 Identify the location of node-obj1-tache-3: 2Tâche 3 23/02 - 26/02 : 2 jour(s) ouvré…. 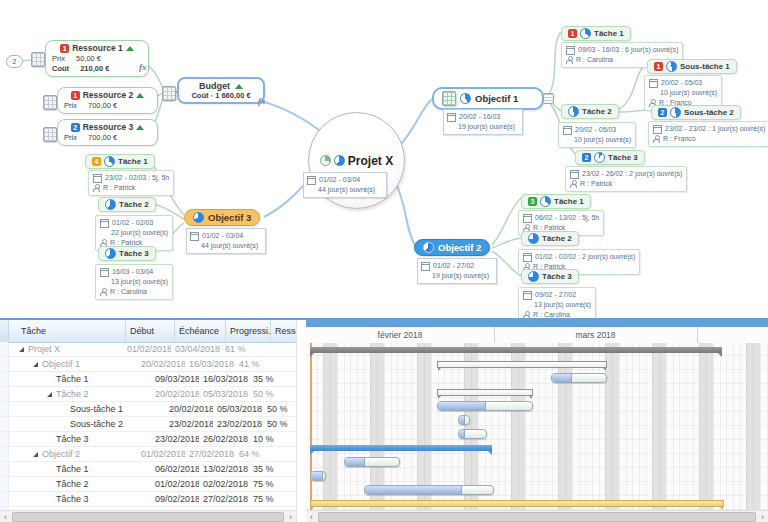
(626, 169).